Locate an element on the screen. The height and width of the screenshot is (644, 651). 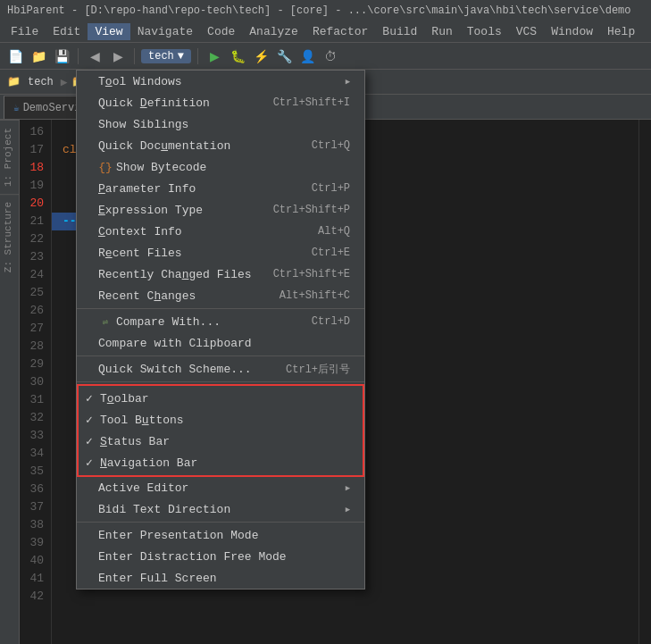
menu-build: Build is located at coordinates (400, 32).